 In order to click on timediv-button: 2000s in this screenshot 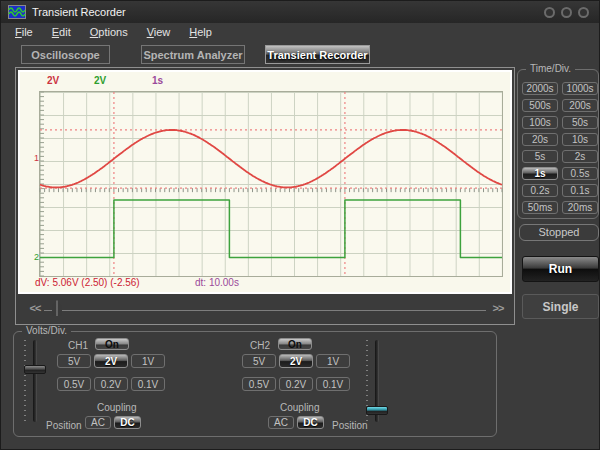, I will do `click(540, 88)`.